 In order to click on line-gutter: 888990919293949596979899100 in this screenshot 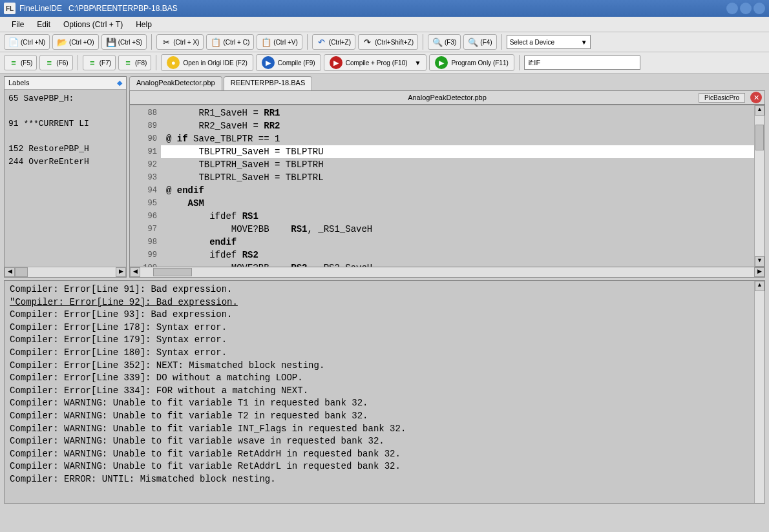, I will do `click(145, 186)`.